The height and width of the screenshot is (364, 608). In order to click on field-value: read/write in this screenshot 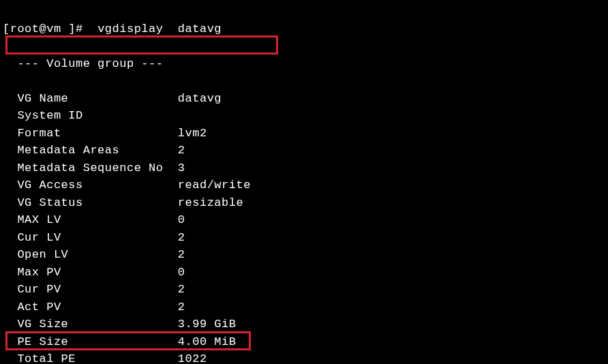, I will do `click(214, 185)`.